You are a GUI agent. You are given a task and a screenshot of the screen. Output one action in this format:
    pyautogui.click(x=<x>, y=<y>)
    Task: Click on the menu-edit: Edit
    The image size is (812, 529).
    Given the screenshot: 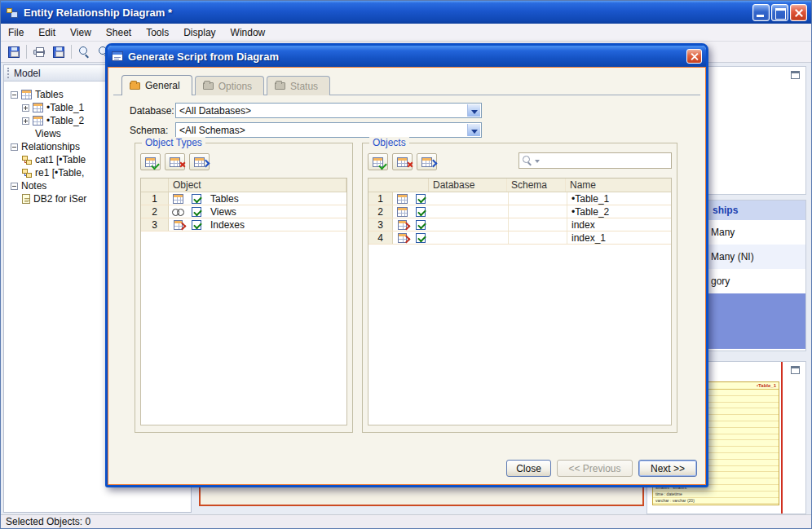 What is the action you would take?
    pyautogui.click(x=47, y=33)
    